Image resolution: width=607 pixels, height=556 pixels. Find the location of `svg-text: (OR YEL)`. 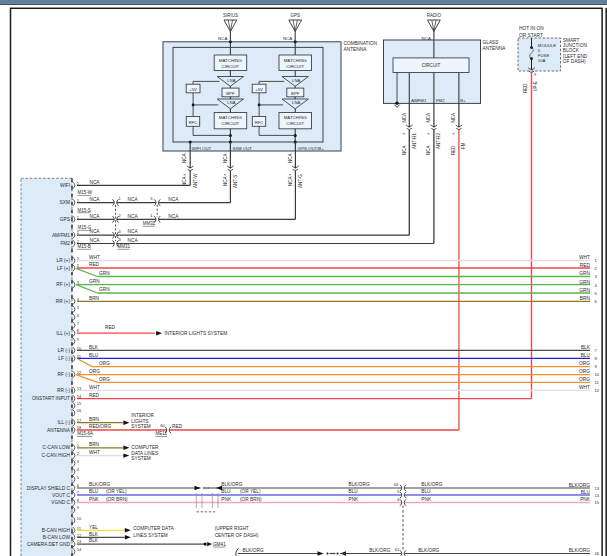

svg-text: (OR YEL) is located at coordinates (116, 492).